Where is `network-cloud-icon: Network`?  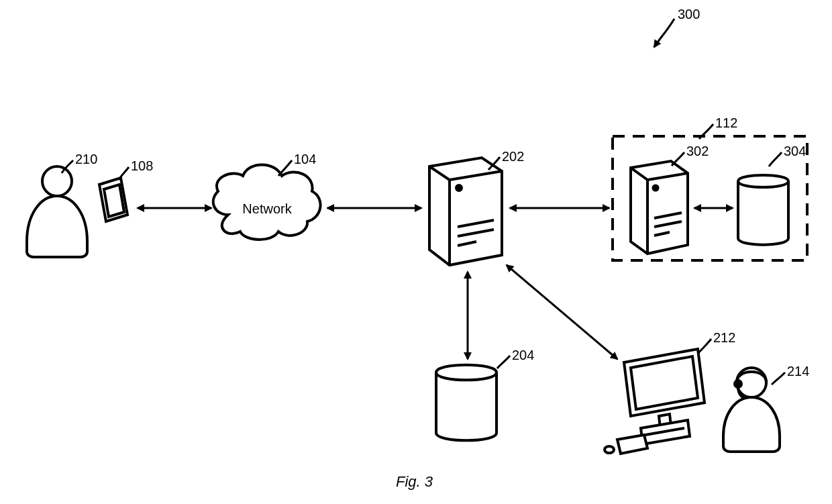
network-cloud-icon: Network is located at coordinates (267, 203).